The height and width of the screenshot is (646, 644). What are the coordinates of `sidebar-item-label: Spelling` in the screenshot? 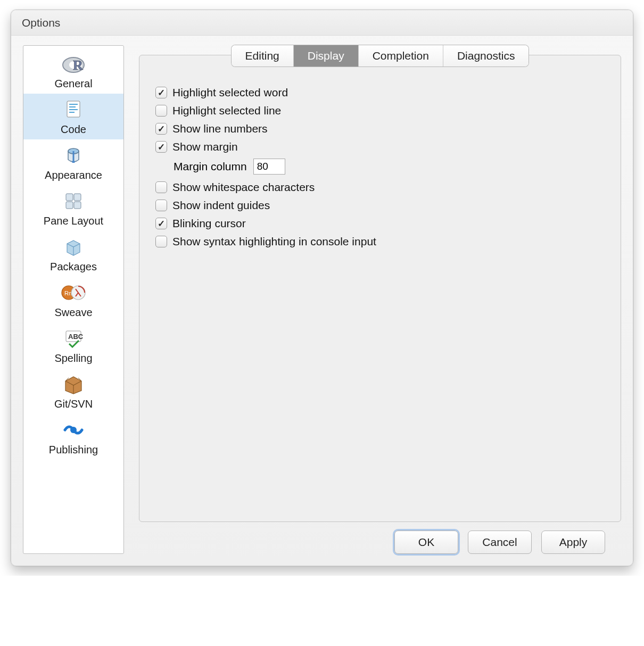 It's located at (73, 358).